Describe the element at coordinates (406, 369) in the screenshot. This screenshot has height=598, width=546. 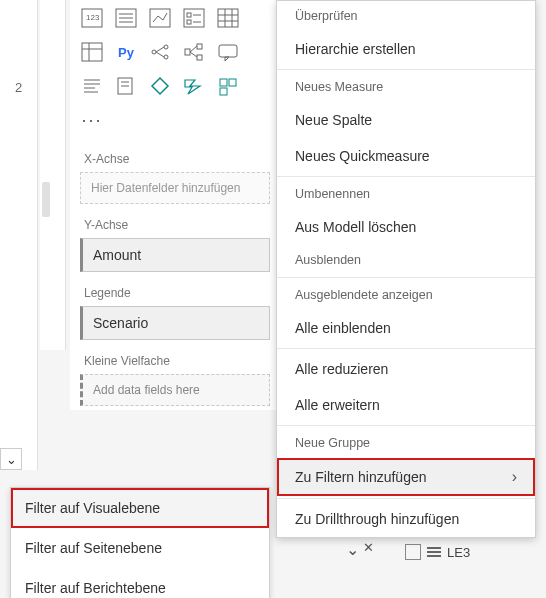
I see `menu-collapse-all: Alle reduzieren` at that location.